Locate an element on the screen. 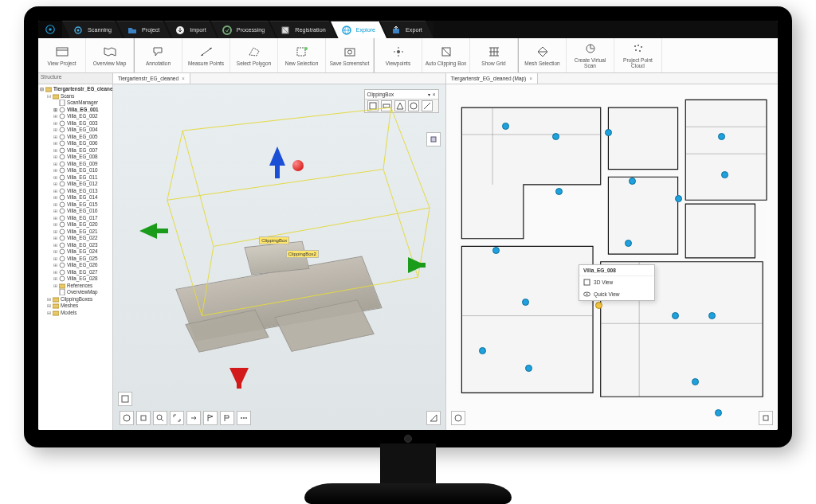  view3d-tab: Tiergartenstr_EG_cleaned × is located at coordinates (151, 78).